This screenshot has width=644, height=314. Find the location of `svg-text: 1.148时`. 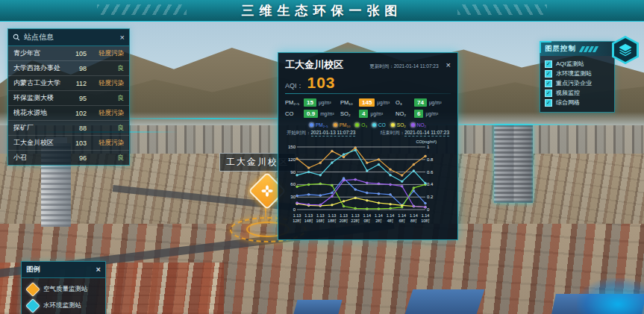

svg-text: 1.148时 is located at coordinates (413, 218).